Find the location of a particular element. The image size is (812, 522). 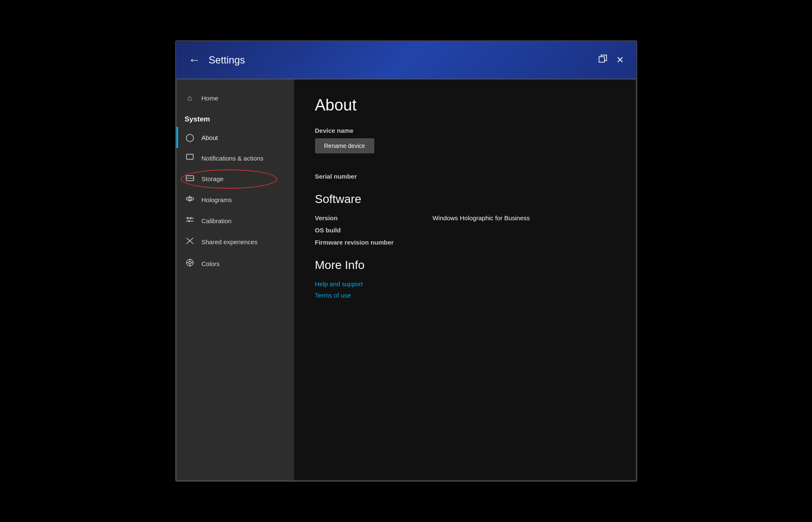

shared-icon is located at coordinates (190, 242).